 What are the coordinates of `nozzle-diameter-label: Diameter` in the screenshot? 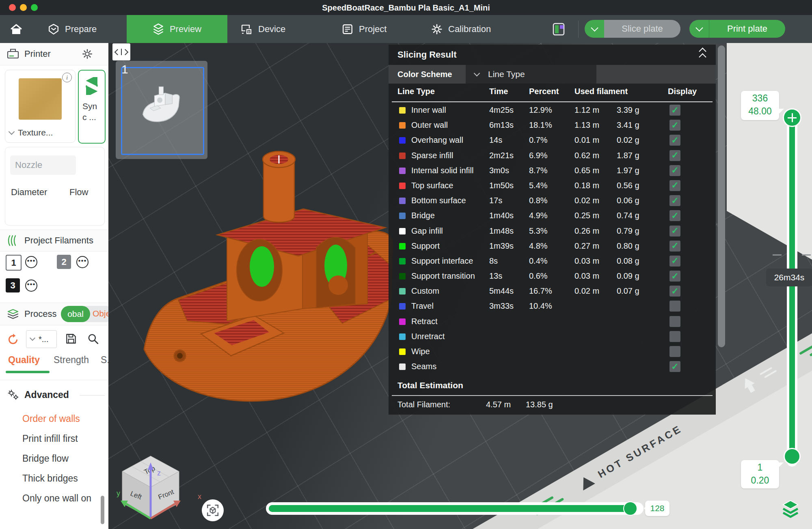 It's located at (29, 192).